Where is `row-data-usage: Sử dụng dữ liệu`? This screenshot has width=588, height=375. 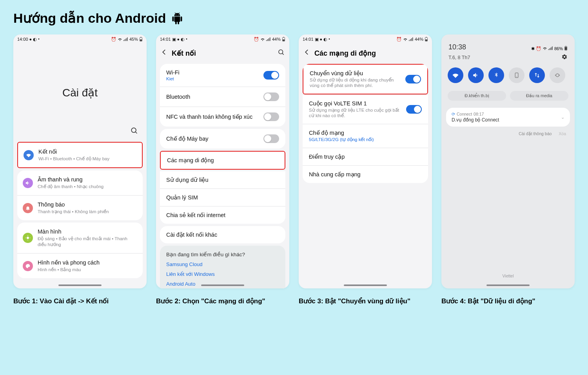 row-data-usage: Sử dụng dữ liệu is located at coordinates (223, 180).